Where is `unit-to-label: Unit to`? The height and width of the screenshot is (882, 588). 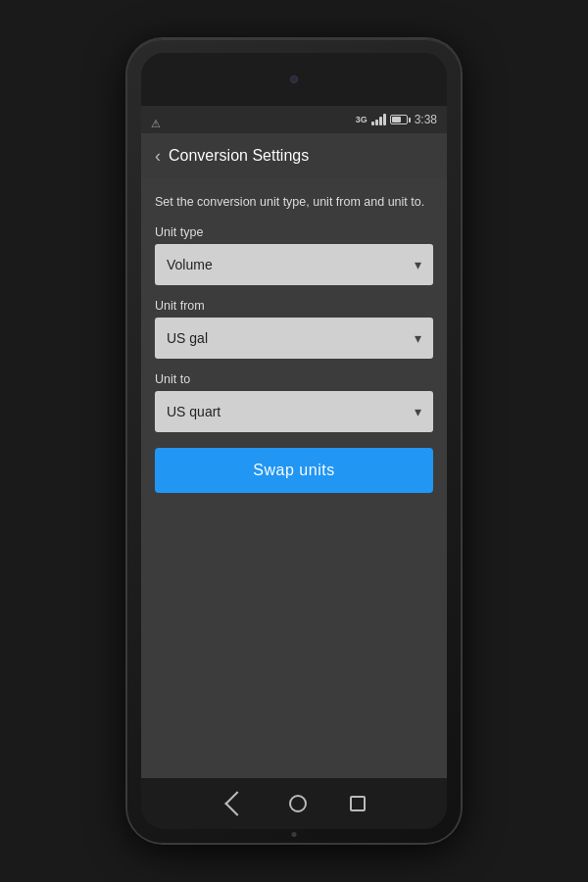 unit-to-label: Unit to is located at coordinates (294, 379).